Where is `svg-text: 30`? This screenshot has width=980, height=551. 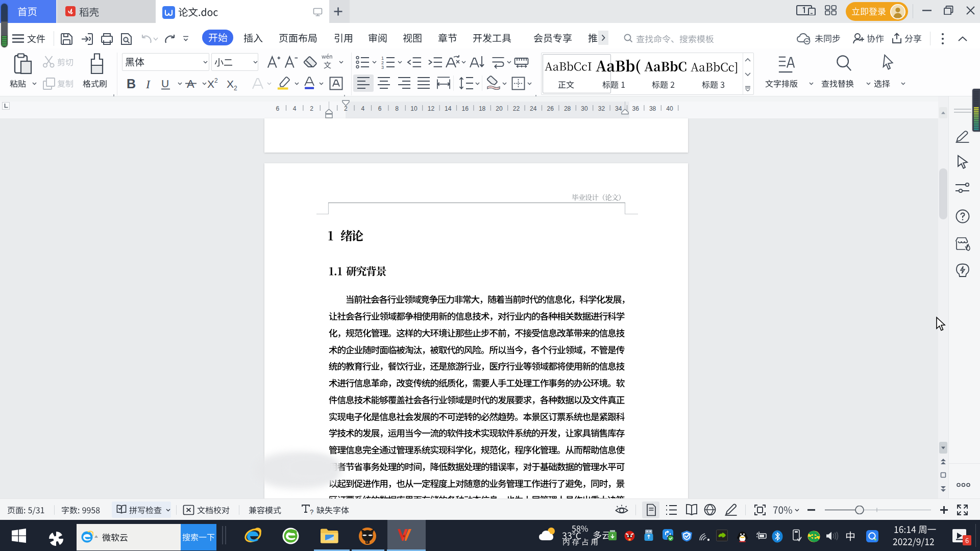 svg-text: 30 is located at coordinates (584, 109).